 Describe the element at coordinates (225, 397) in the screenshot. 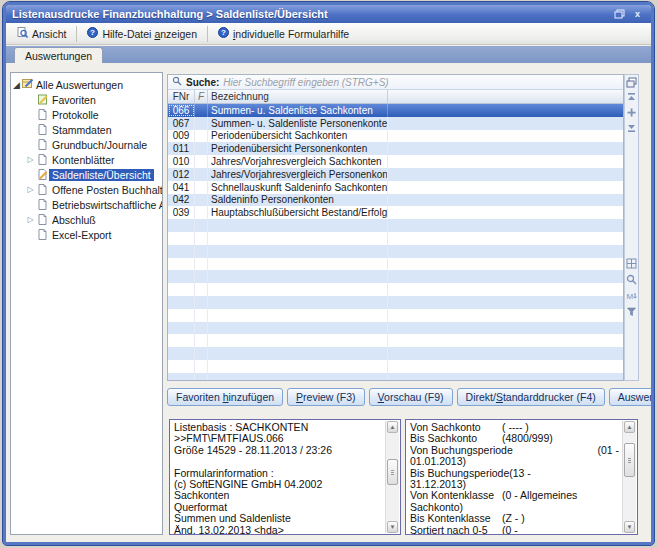

I see `favoriten-hinzuf-gen-button: Favoriten hinzufügen` at that location.